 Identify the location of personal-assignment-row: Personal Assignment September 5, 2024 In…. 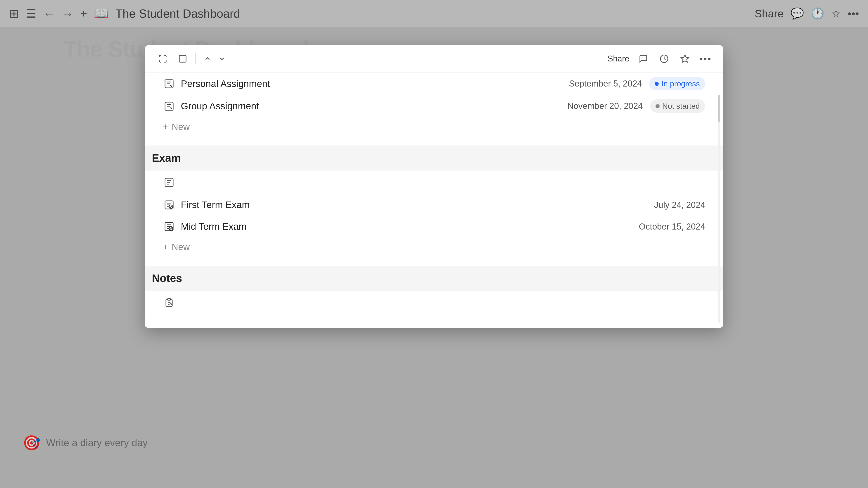
(434, 84).